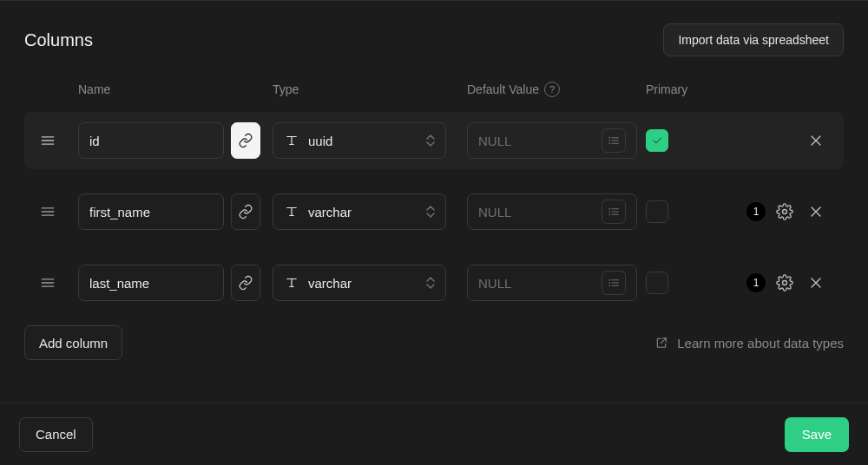  I want to click on header-default-label: Default Value, so click(503, 89).